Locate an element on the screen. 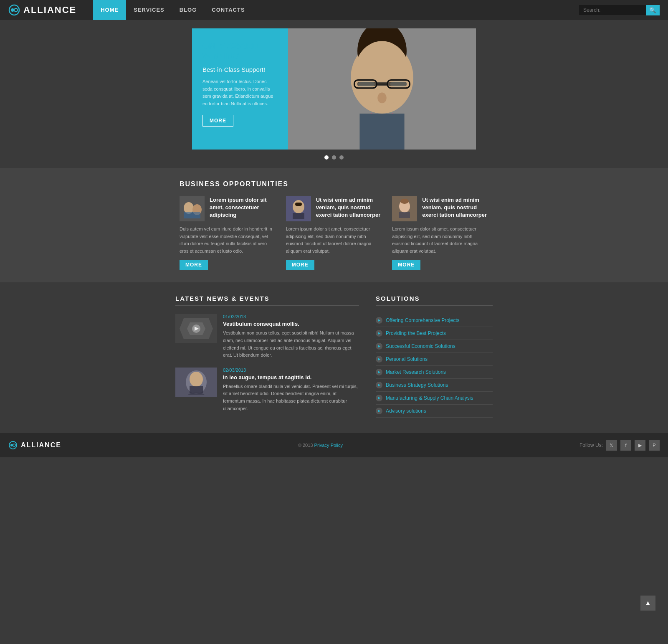 The width and height of the screenshot is (668, 644). slide-person-image is located at coordinates (382, 89).